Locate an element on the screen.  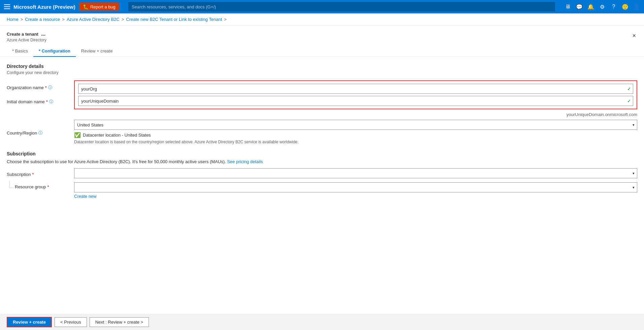
feedback-icon: 💬 is located at coordinates (579, 7).